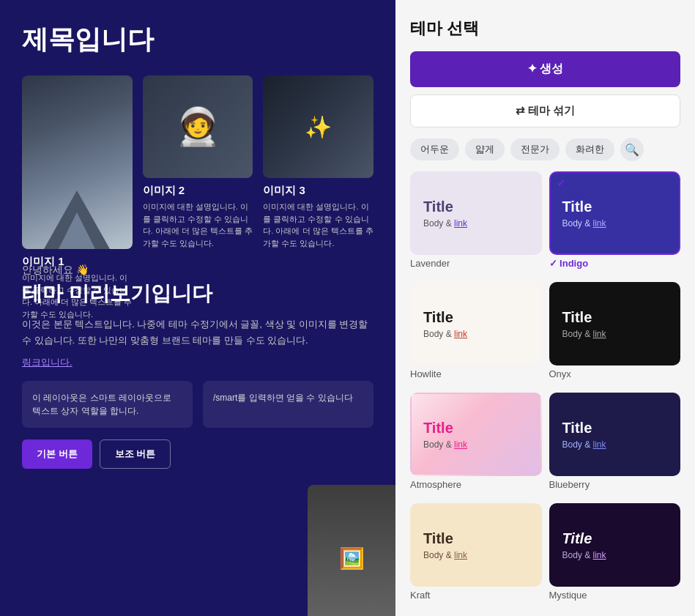 This screenshot has width=695, height=616. I want to click on image-card-1: 이미지 1 이미지에 대한 설명입니다. 이를 클릭하고 수정할 수 있습니다.…, so click(78, 163).